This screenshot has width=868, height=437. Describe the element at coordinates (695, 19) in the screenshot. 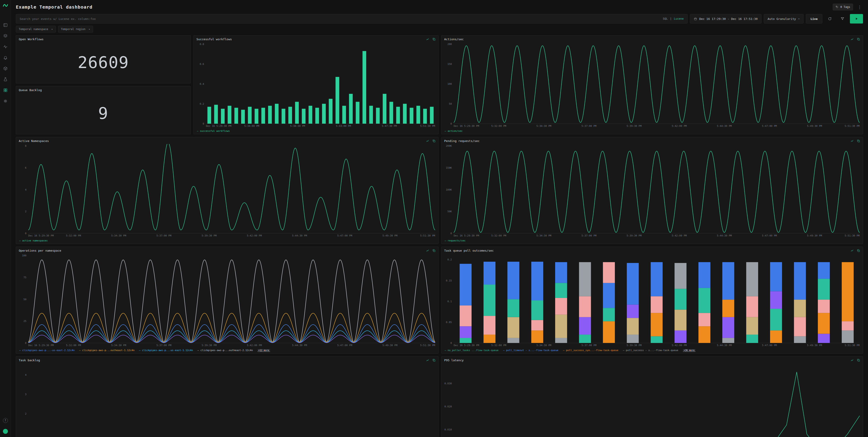

I see `calendar-icon` at that location.